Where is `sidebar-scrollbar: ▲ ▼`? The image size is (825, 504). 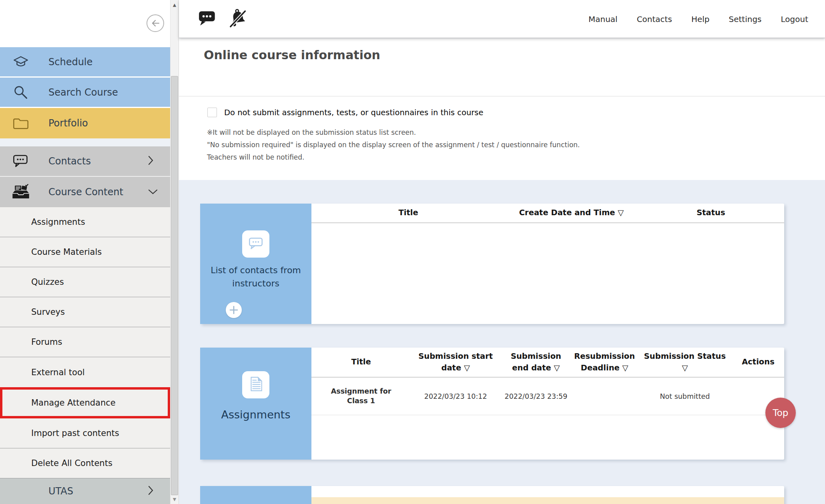
sidebar-scrollbar: ▲ ▼ is located at coordinates (175, 252).